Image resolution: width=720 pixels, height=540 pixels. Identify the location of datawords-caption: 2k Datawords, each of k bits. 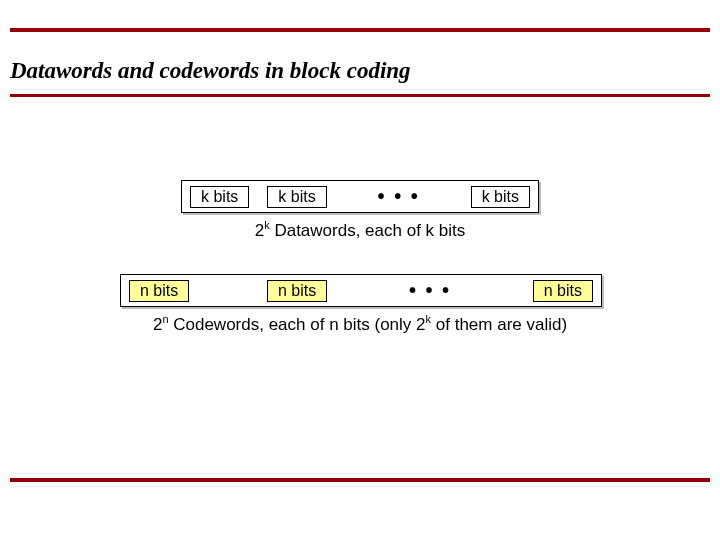
(360, 231).